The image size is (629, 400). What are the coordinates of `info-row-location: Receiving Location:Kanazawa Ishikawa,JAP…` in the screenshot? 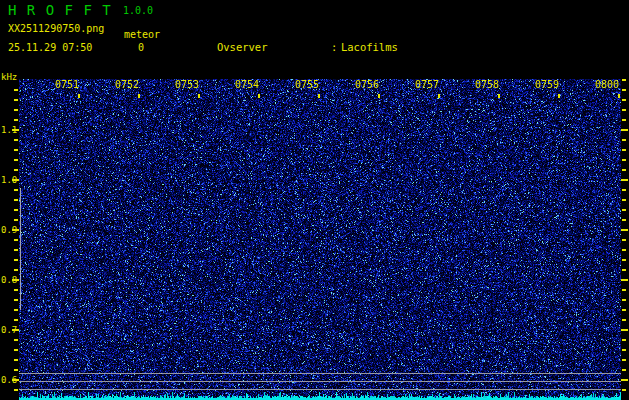 It's located at (332, 74).